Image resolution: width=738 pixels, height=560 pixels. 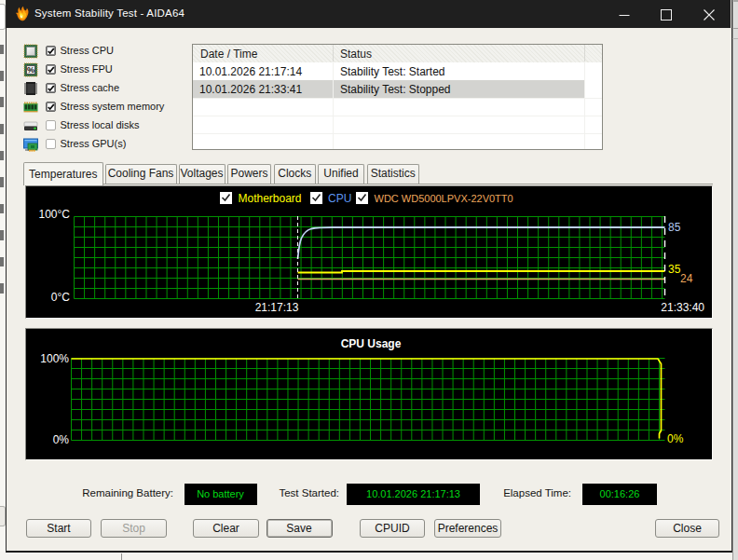 What do you see at coordinates (270, 198) in the screenshot?
I see `svg-text: Motherboard` at bounding box center [270, 198].